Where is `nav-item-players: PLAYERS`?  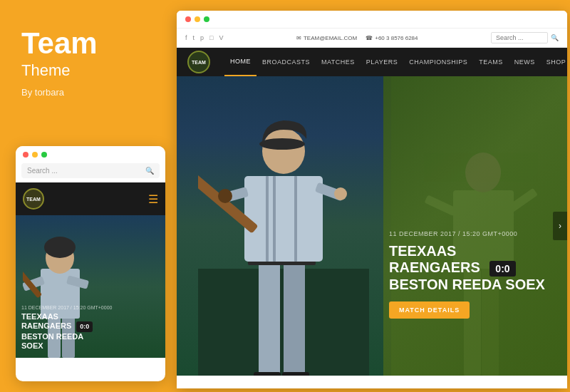
nav-item-players: PLAYERS is located at coordinates (382, 62).